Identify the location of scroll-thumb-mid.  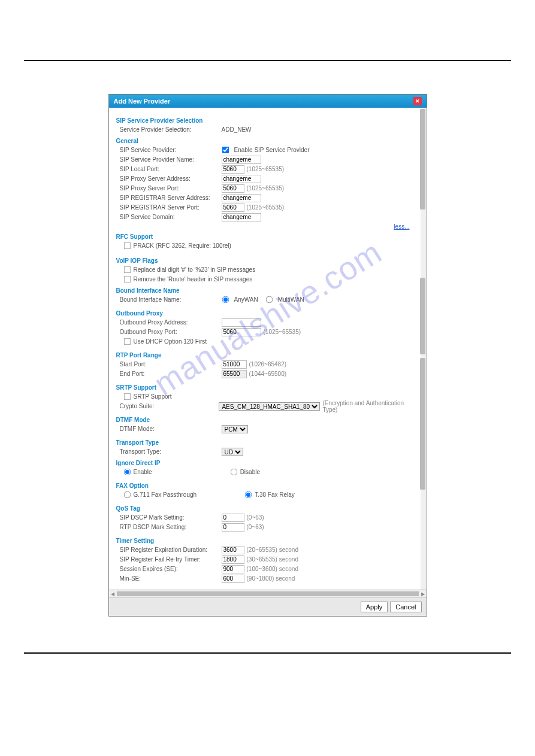
(423, 316).